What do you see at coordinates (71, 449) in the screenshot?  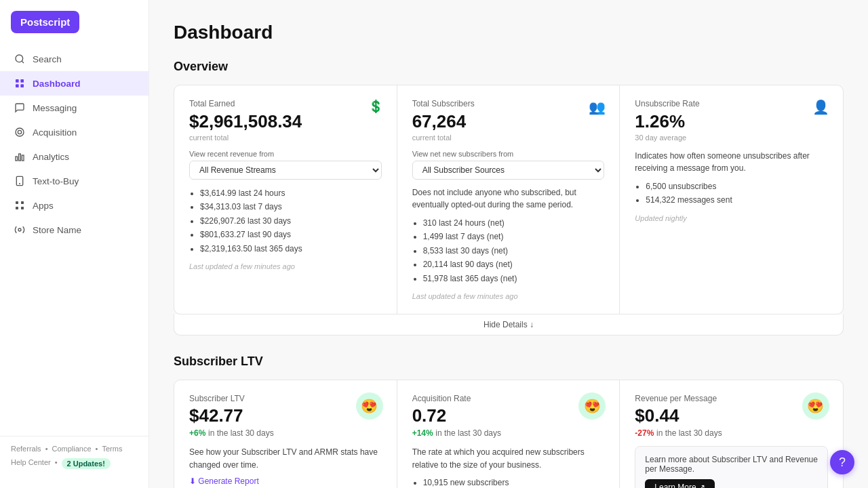 I see `footer-compliance: Compliance` at bounding box center [71, 449].